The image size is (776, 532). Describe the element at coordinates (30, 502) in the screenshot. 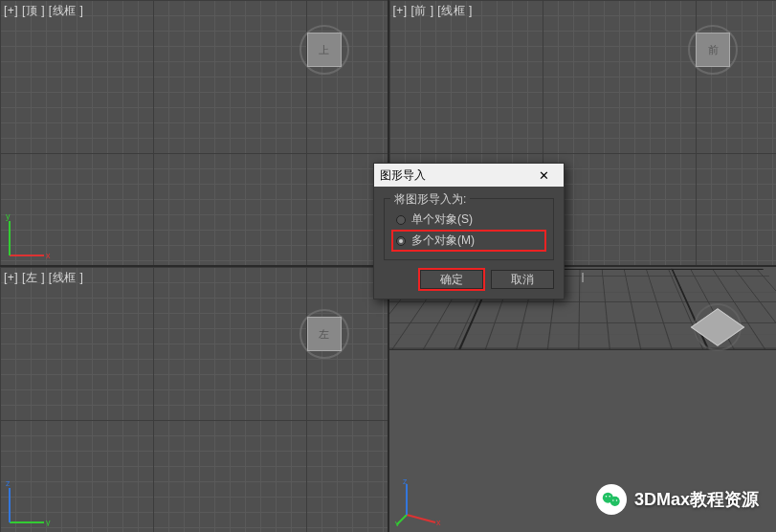

I see `axis-gizmo: y z` at that location.